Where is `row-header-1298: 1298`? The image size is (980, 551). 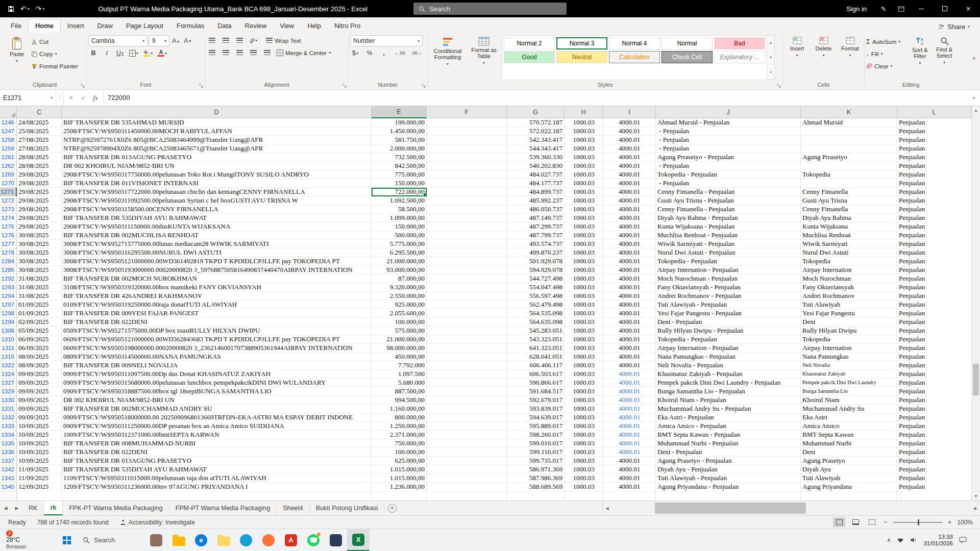 row-header-1298: 1298 is located at coordinates (8, 313).